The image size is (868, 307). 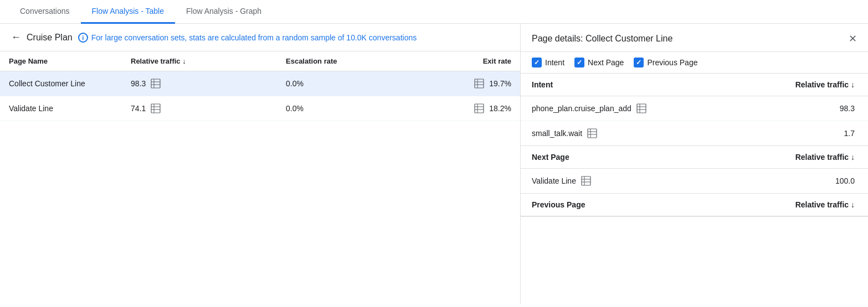 What do you see at coordinates (31, 108) in the screenshot?
I see `page-name-text: Validate Line` at bounding box center [31, 108].